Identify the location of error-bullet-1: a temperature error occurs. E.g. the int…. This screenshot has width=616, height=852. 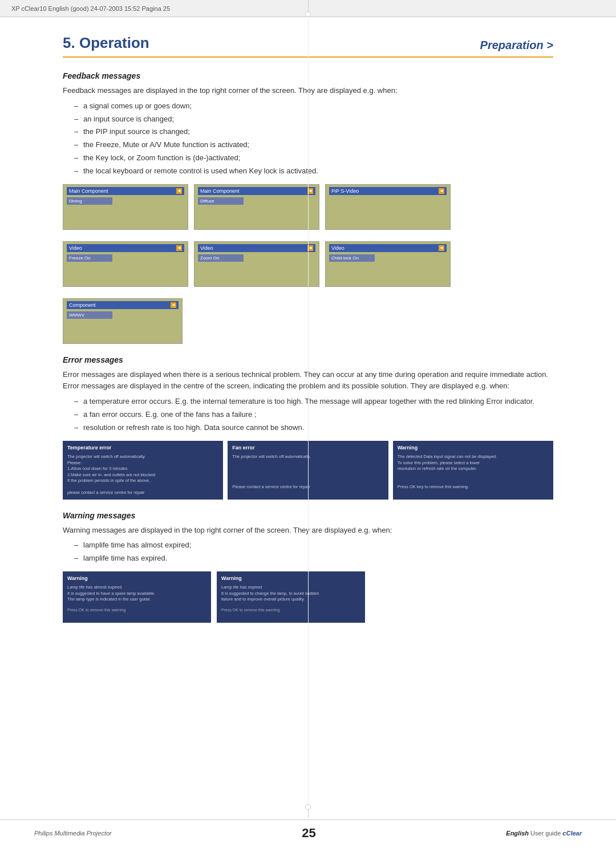
(314, 401).